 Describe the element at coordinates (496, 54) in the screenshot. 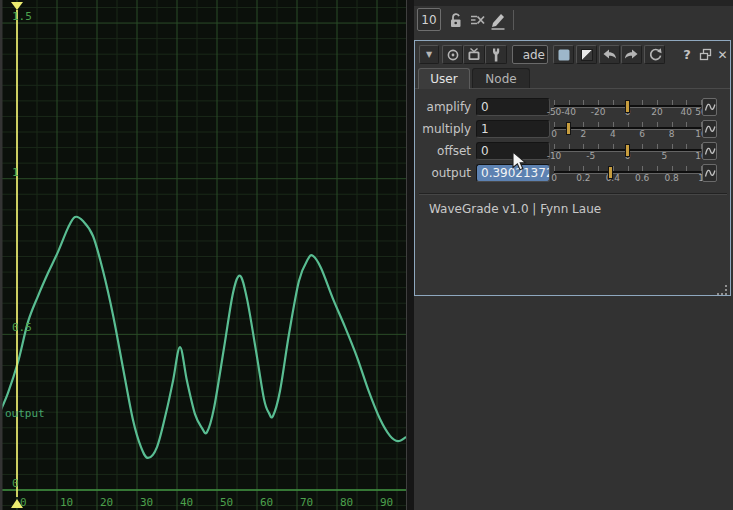

I see `wrench-icon` at that location.